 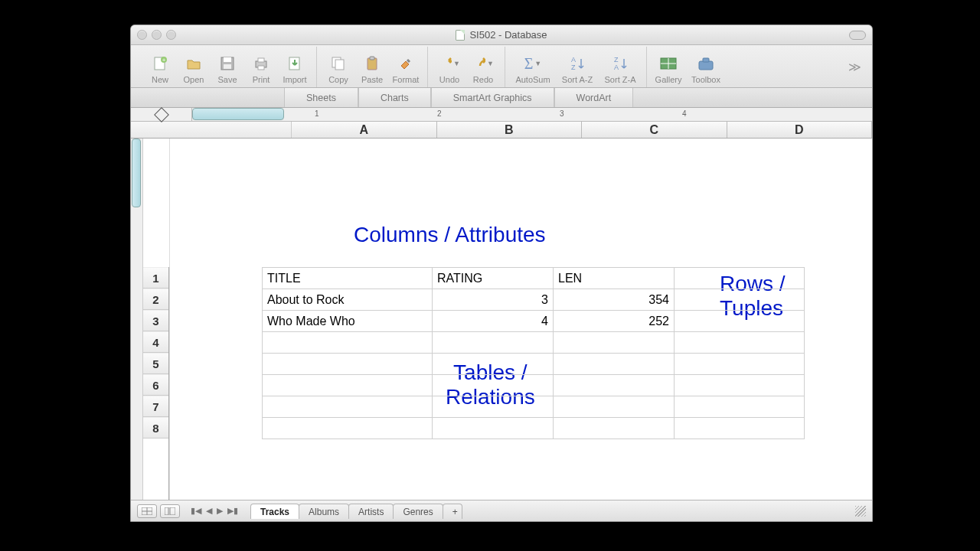 What do you see at coordinates (668, 70) in the screenshot?
I see `gallery-button: Gallery` at bounding box center [668, 70].